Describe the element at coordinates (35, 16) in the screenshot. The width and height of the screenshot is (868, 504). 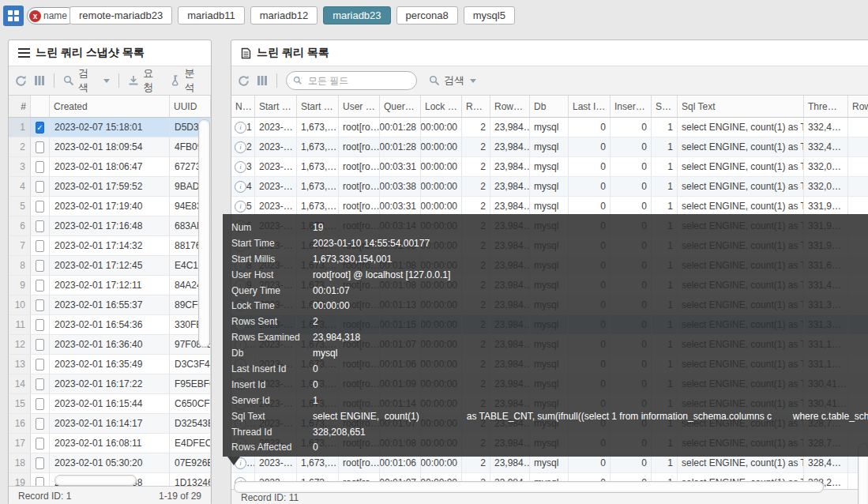
I see `close-icon: x` at that location.